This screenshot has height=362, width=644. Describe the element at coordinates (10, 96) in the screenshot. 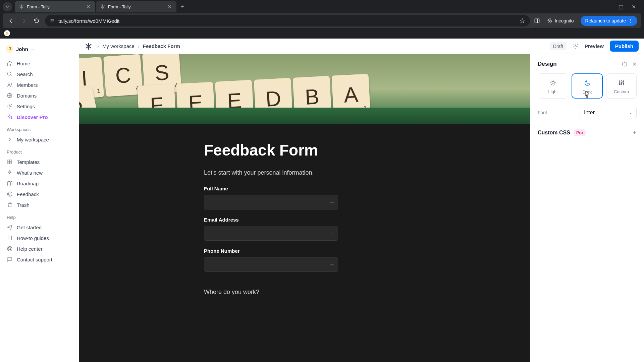

I see `globe-icon` at that location.